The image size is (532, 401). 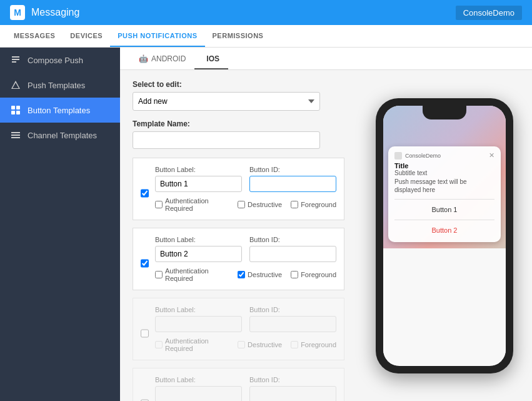 What do you see at coordinates (199, 170) in the screenshot?
I see `button-1-label-heading: Button Label:` at bounding box center [199, 170].